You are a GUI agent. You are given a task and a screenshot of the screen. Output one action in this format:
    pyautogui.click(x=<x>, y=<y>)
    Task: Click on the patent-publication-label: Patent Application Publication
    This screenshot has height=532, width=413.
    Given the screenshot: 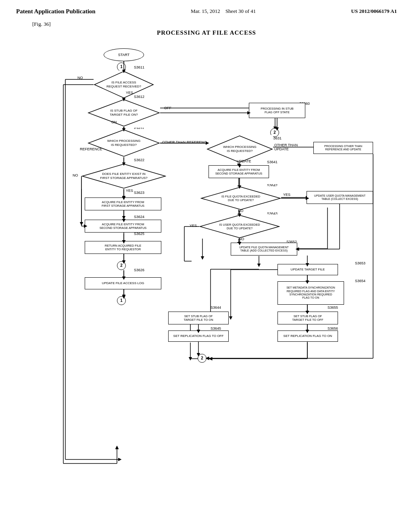 What is the action you would take?
    pyautogui.click(x=56, y=11)
    